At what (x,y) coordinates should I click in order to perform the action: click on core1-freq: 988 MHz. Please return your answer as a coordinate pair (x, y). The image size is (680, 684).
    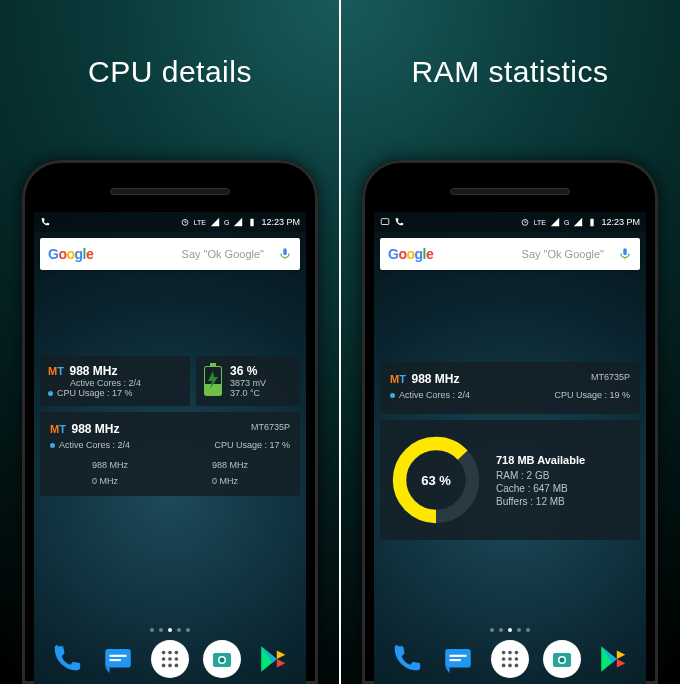
    Looking at the image, I should click on (110, 465).